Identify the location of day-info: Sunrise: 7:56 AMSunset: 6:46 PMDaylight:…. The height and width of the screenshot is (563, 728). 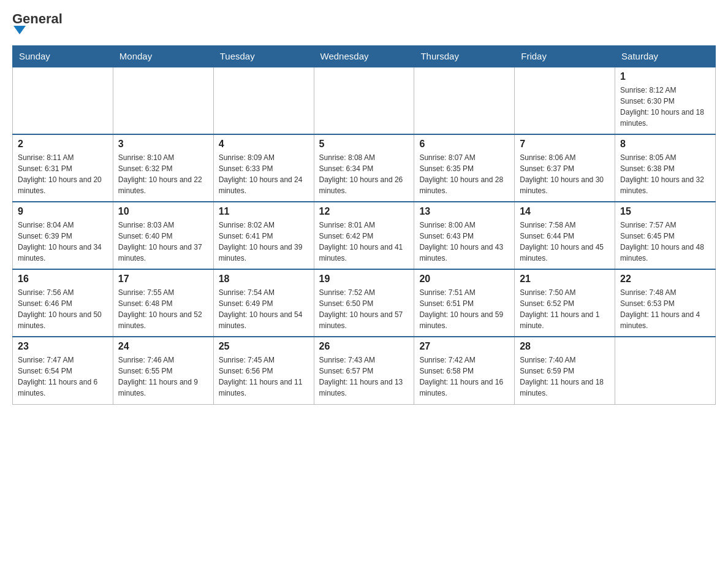
(63, 309).